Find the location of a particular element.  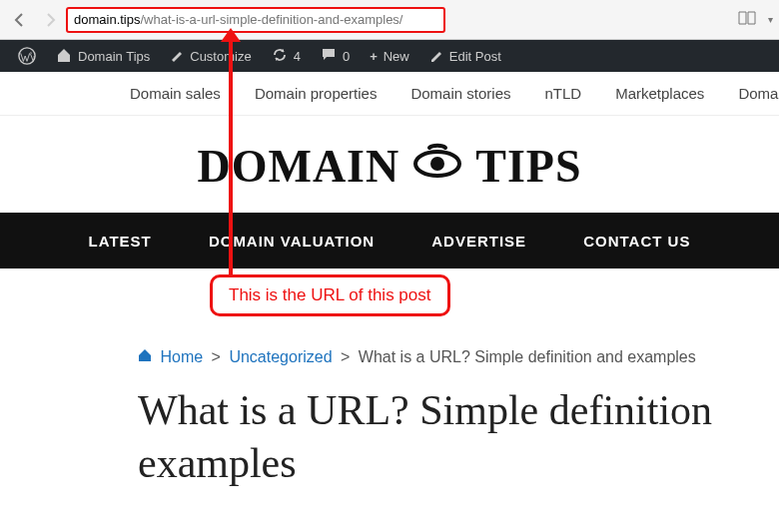

subnav-item: Domain sales is located at coordinates (176, 94).